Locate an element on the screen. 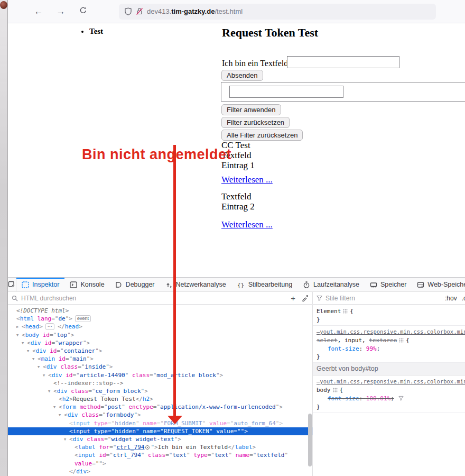 The width and height of the screenshot is (465, 476). storage-icon is located at coordinates (421, 285).